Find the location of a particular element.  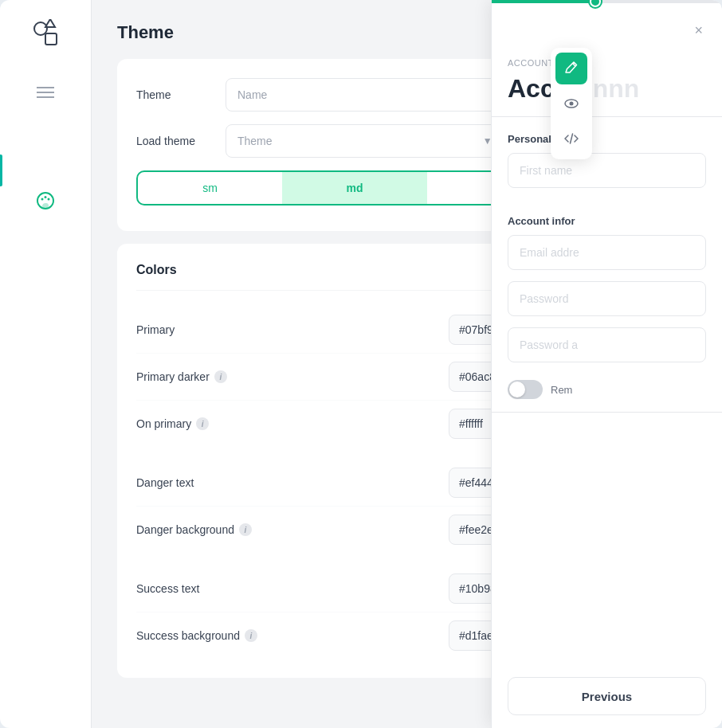

right-panel-footer: Previous is located at coordinates (607, 696).